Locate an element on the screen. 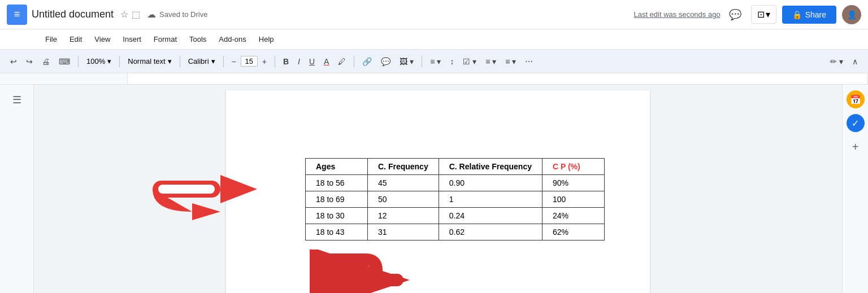  paragraph-style-select: Normal text ▾ is located at coordinates (149, 61).